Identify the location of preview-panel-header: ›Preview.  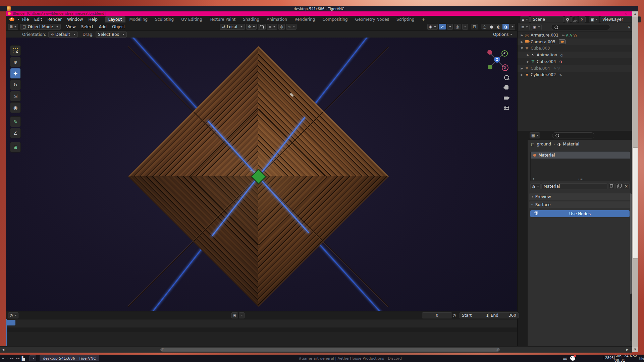
(580, 197).